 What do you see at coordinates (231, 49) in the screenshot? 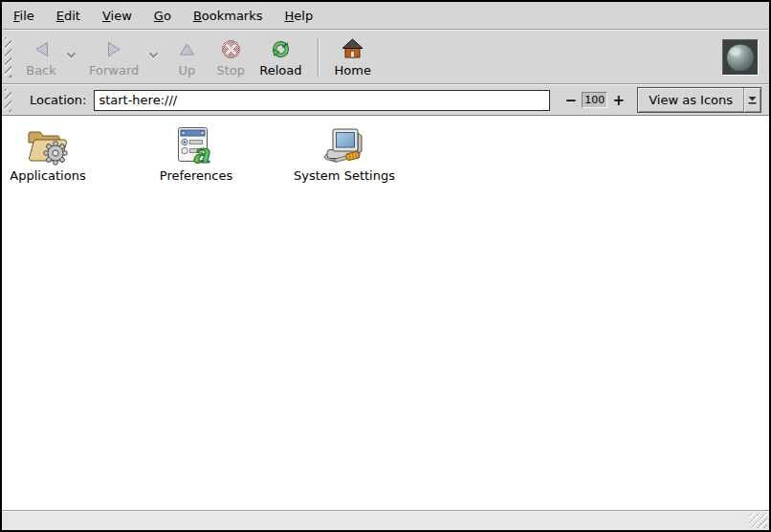
I see `stop-icon` at bounding box center [231, 49].